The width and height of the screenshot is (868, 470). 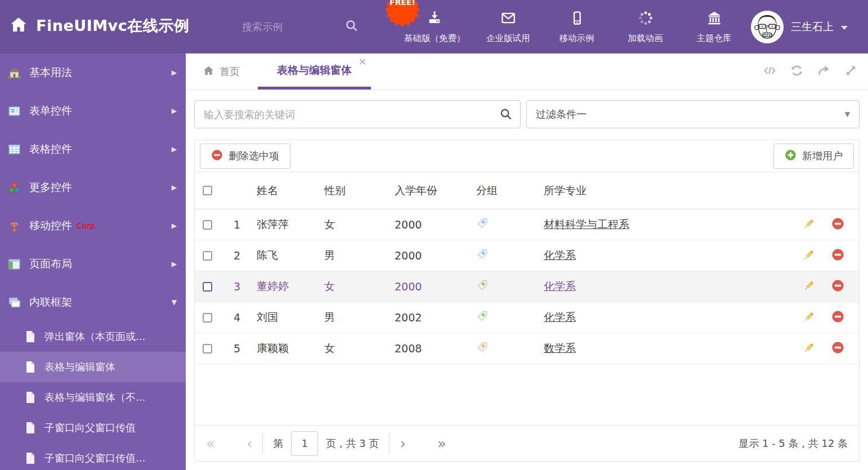 I want to click on grid-toolbar: 删除选中项 新增用户, so click(x=527, y=156).